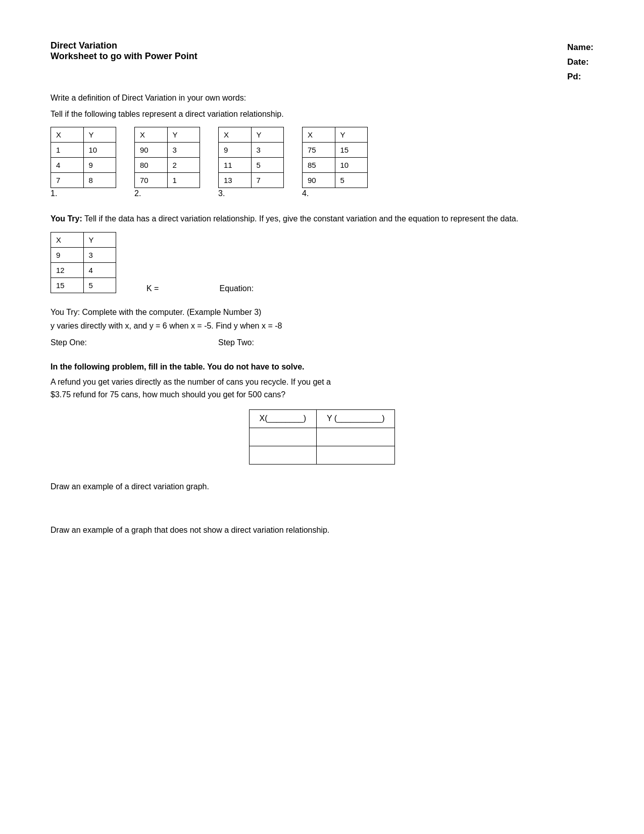 This screenshot has height=834, width=644. Describe the element at coordinates (83, 263) in the screenshot. I see `you-try-1-table-block: XY93124155` at that location.